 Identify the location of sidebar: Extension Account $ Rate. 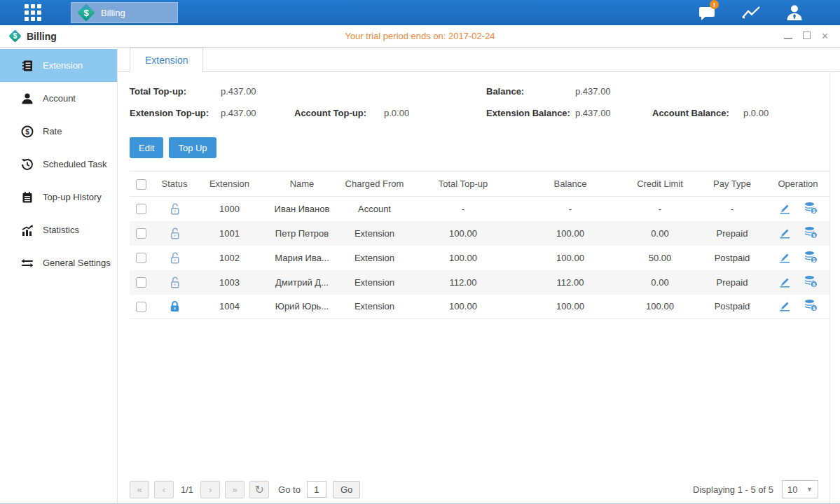
(59, 276).